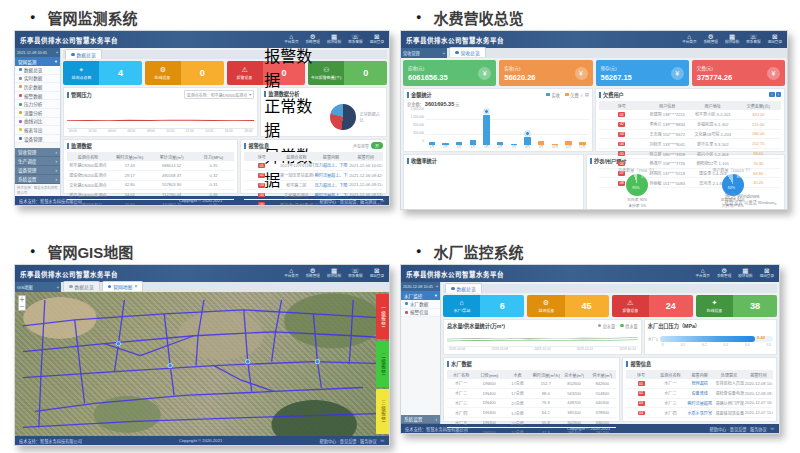 This screenshot has width=800, height=453. I want to click on sidebar-item: 流量分析, so click(38, 114).